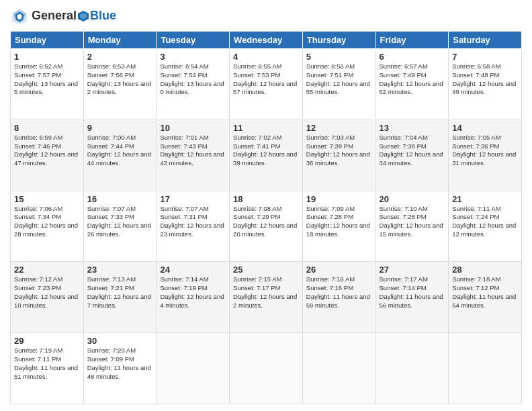 This screenshot has height=411, width=532. What do you see at coordinates (63, 16) in the screenshot?
I see `logo: GeneralBlue` at bounding box center [63, 16].